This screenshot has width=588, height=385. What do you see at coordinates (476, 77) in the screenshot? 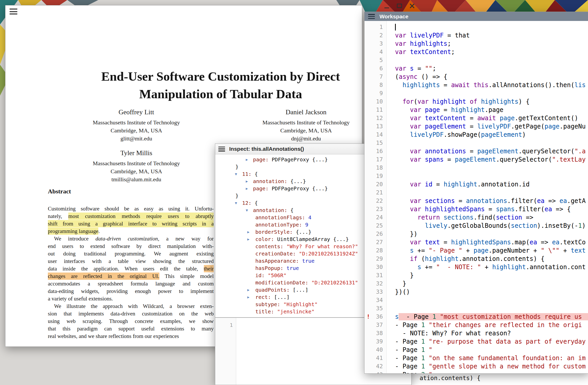
I see `code-line: 7(async () => {` at bounding box center [476, 77].